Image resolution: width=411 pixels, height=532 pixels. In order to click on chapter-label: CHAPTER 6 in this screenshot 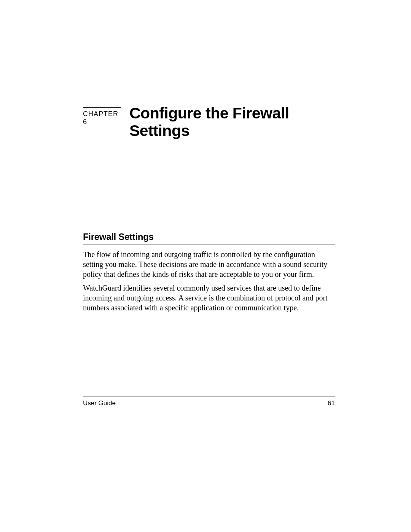, I will do `click(102, 117)`.